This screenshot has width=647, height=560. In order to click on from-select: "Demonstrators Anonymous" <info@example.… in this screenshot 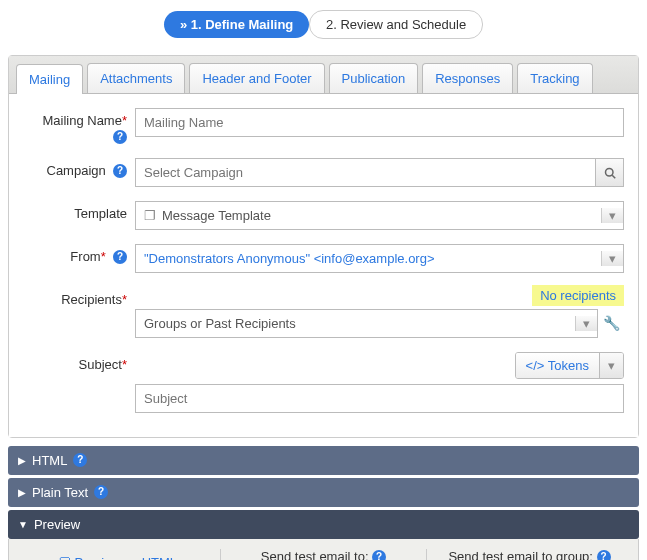, I will do `click(380, 258)`.